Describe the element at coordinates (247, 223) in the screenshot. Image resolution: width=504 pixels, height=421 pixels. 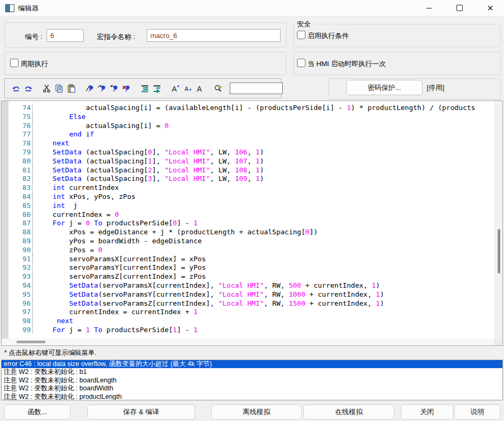
I see `code-line: 87 For j = 0 To productsPerSide[0] - 1` at that location.